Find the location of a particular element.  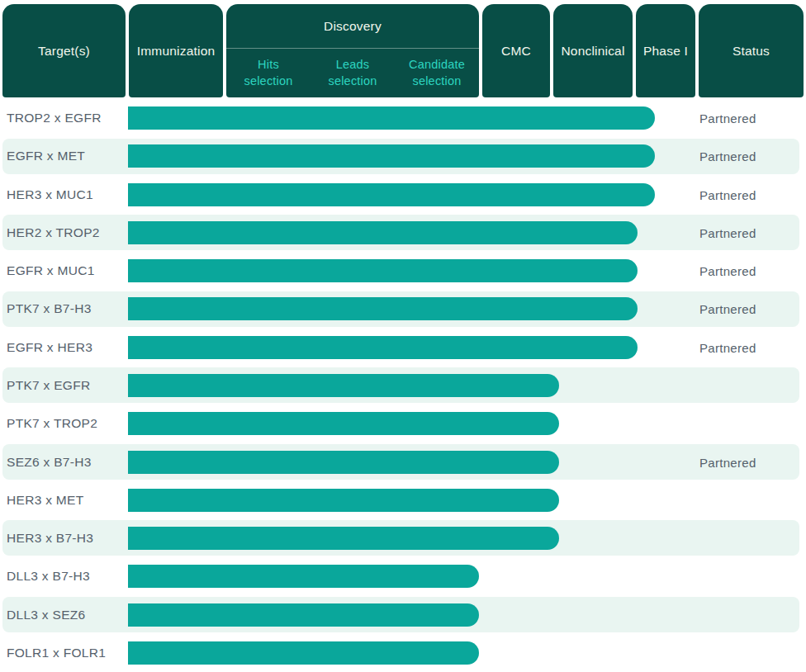

target-label: PTK7 x TROP2 is located at coordinates (52, 424).